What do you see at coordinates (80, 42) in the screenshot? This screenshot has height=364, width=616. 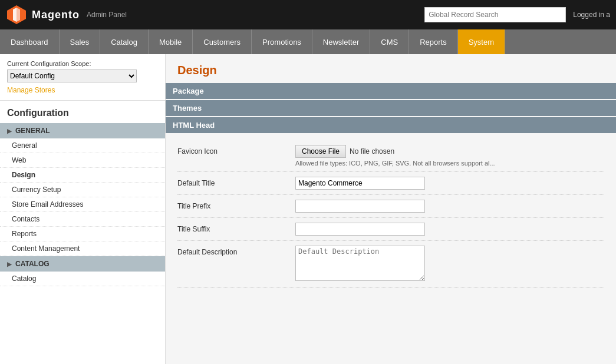 I see `nav-item-sales: Sales` at bounding box center [80, 42].